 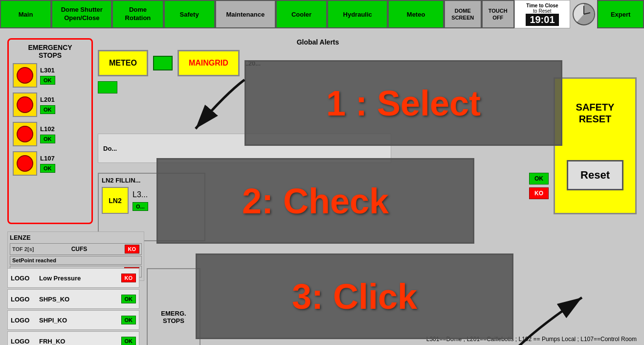 What do you see at coordinates (25, 14) in the screenshot?
I see `nav-main-button: Main` at bounding box center [25, 14].